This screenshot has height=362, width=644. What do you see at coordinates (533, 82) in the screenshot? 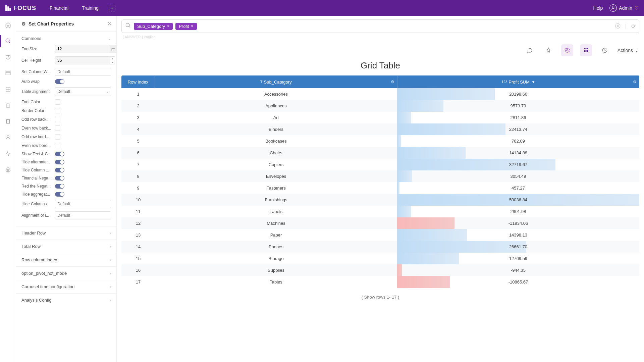
I see `sort-desc-icon: ▼` at bounding box center [533, 82].